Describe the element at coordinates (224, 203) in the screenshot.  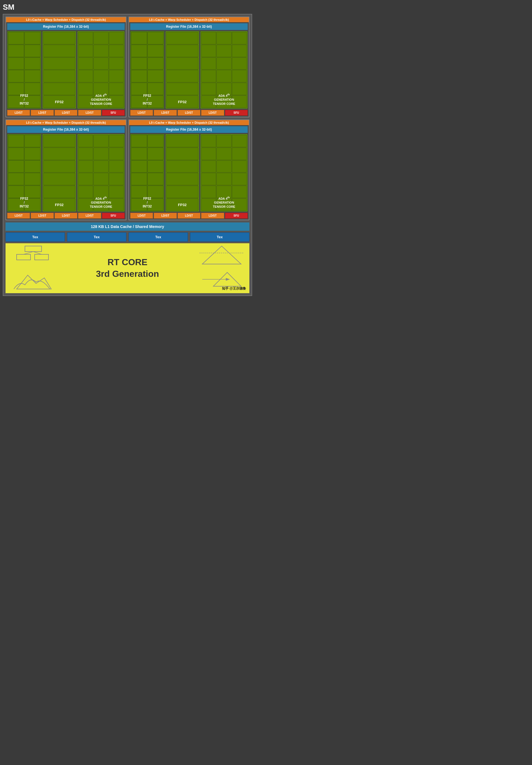
I see `tensor-label-br: ADA 4thGENERATIONTENSOR CORE` at that location.